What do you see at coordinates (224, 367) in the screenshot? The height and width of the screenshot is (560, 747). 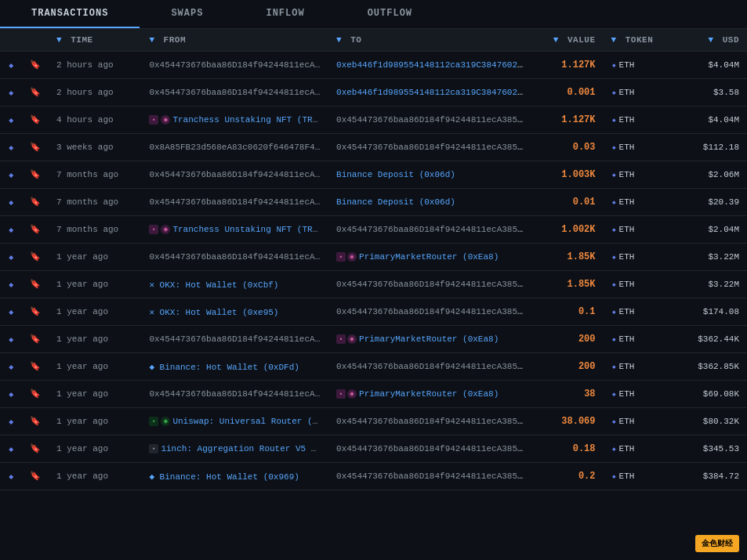 I see `from-label: ◆ Binance: Hot Wallet (0xDFd)` at bounding box center [224, 367].